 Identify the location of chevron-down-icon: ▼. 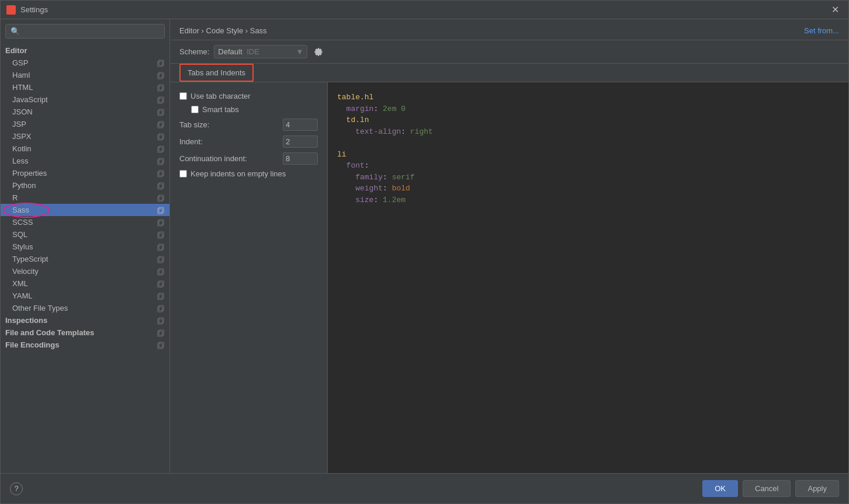
(299, 51).